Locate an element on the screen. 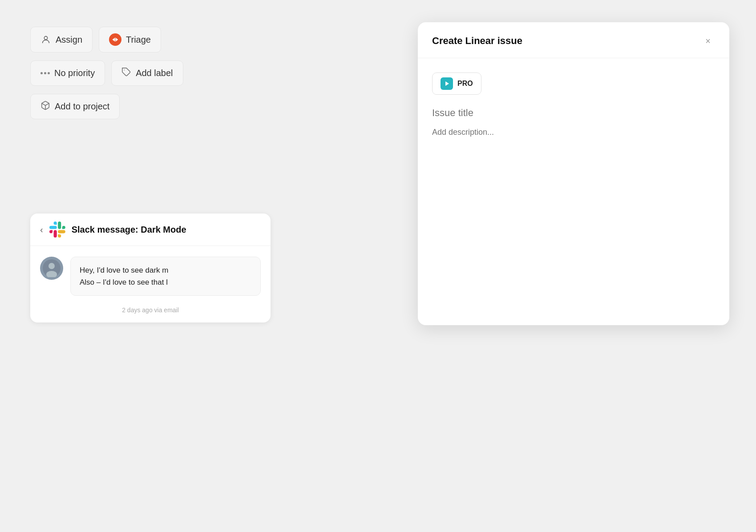 The image size is (756, 532). slack-header: ‹ Slack message: Dark Mode is located at coordinates (150, 230).